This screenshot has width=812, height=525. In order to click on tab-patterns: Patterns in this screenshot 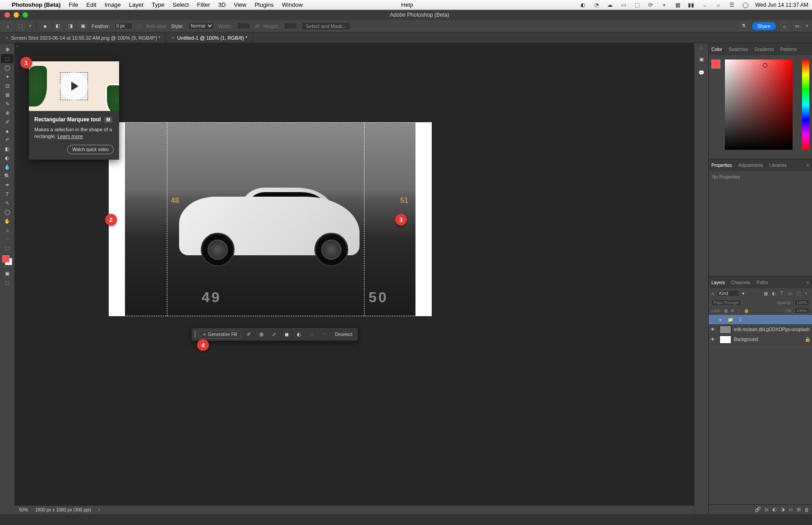, I will do `click(789, 50)`.